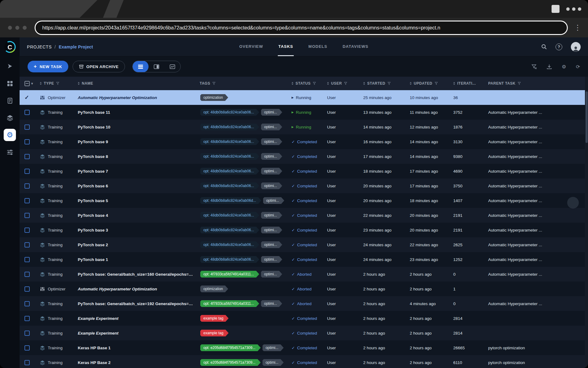 The image size is (588, 368). Describe the element at coordinates (559, 47) in the screenshot. I see `help-icon: ?` at that location.